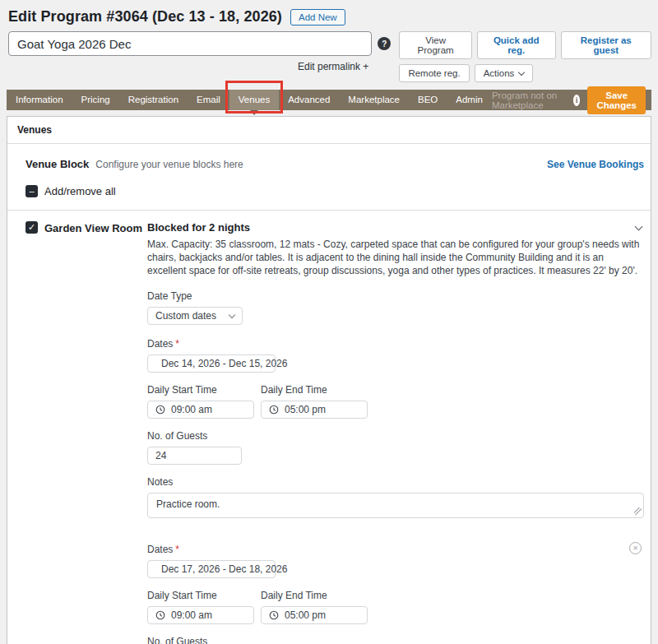  What do you see at coordinates (254, 100) in the screenshot?
I see `tab-venues: Venues` at bounding box center [254, 100].